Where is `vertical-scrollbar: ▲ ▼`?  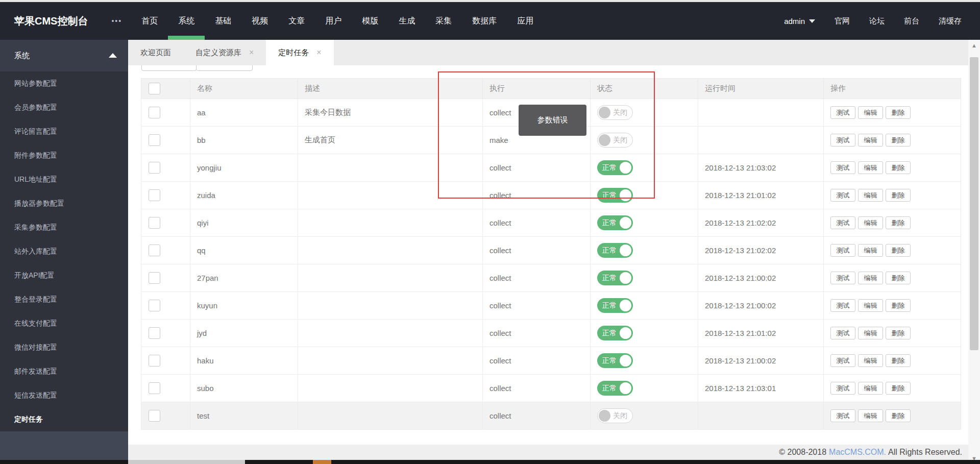 vertical-scrollbar: ▲ ▼ is located at coordinates (974, 252).